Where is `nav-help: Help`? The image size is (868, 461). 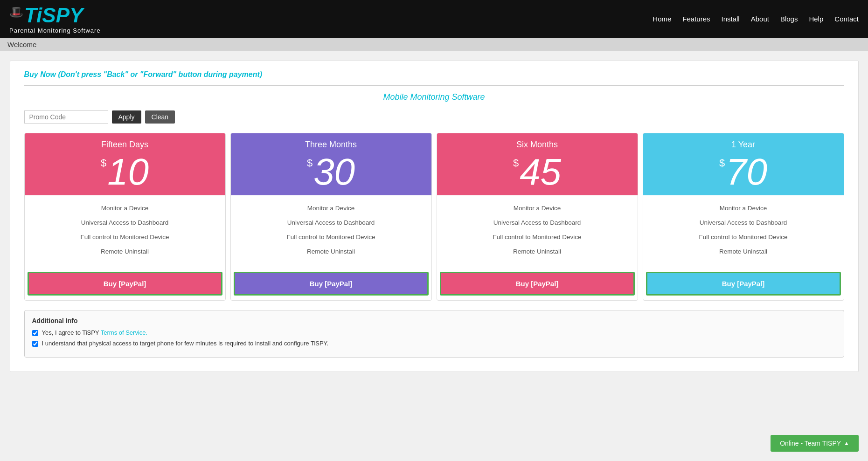 nav-help: Help is located at coordinates (816, 19).